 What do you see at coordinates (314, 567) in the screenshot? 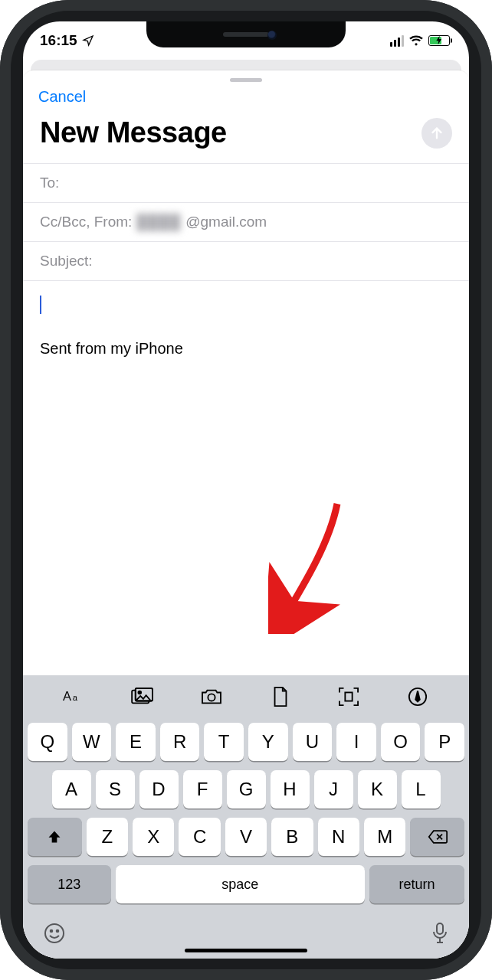
I see `annotation-arrow` at bounding box center [314, 567].